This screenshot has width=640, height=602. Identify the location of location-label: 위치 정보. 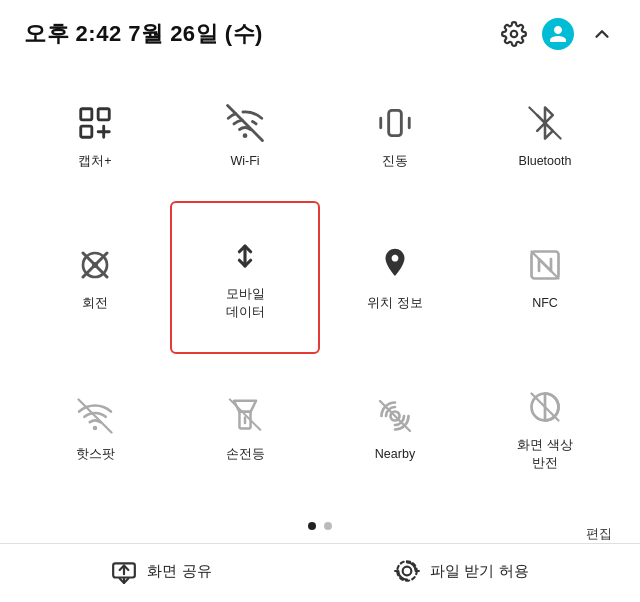
(394, 304).